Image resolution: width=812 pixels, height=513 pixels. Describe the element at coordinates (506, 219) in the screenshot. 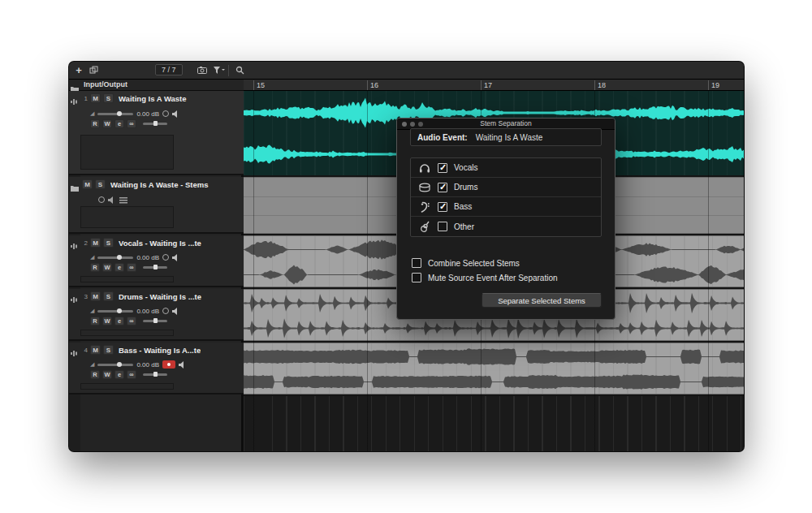

I see `stem-separation-dialog: Stem Separation Audio Event: Waiting Is …` at that location.